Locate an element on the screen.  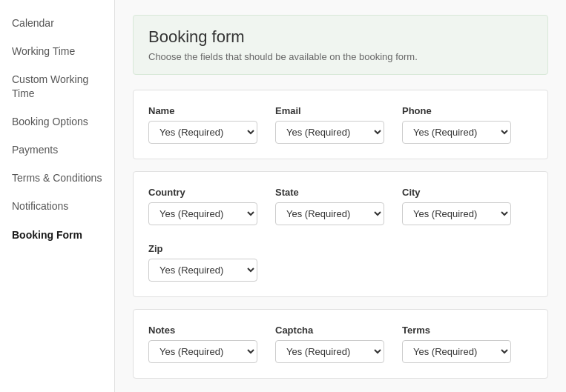
page-title: Booking form is located at coordinates (340, 37).